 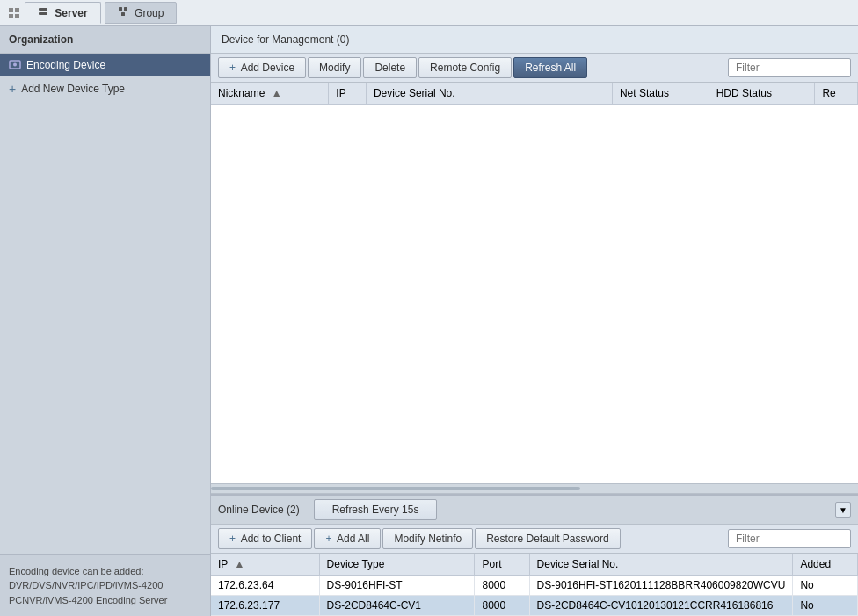 What do you see at coordinates (534, 93) in the screenshot?
I see `management-table-header: Nickname ▲ IP Device Serial No. Net Stat…` at bounding box center [534, 93].